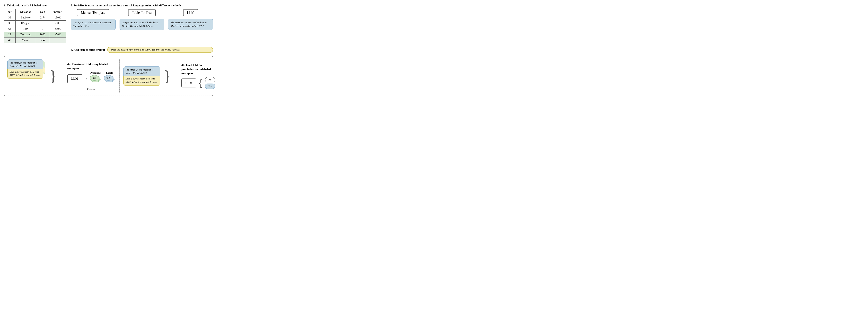 The image size is (868, 320). Describe the element at coordinates (10, 18) in the screenshot. I see `cell-age: 39` at that location.